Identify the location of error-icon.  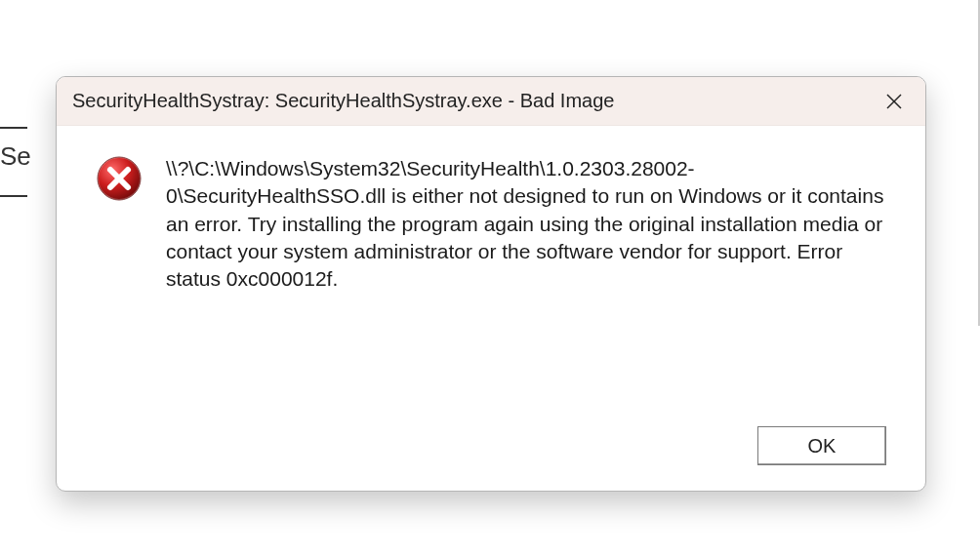
(119, 179).